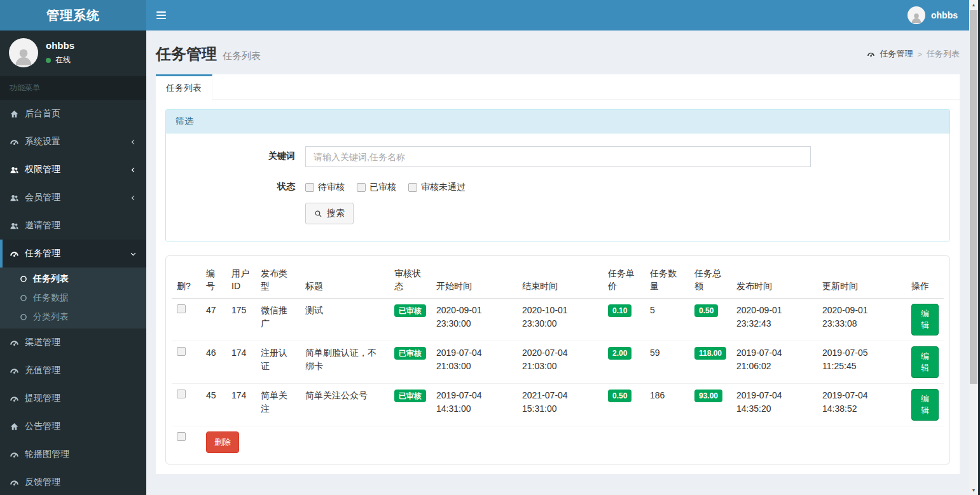  I want to click on sidebar-item-announcements: 公告管理, so click(73, 426).